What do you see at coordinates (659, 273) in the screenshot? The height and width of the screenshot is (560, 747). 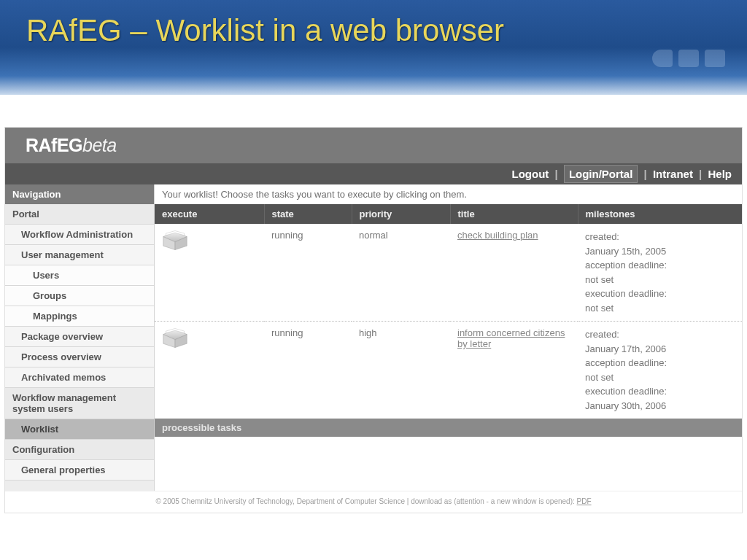 I see `task-milestones: created:January 15th, 2005acception dead…` at bounding box center [659, 273].